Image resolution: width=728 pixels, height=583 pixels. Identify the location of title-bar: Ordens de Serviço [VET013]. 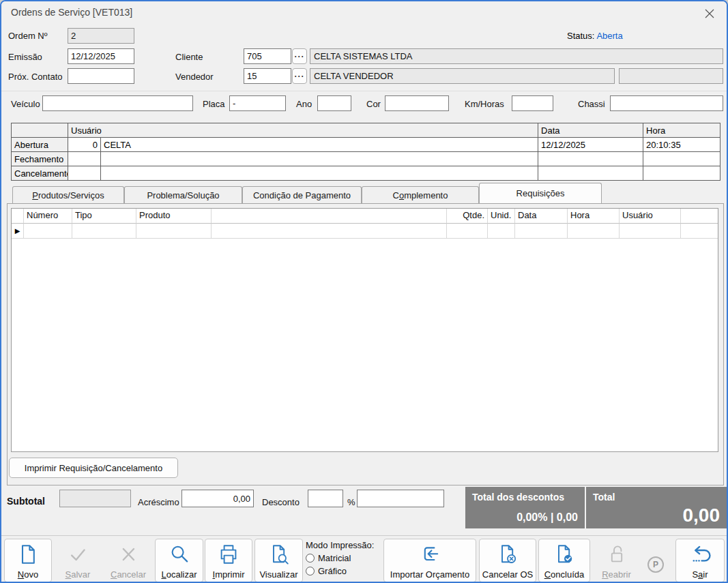
(364, 12).